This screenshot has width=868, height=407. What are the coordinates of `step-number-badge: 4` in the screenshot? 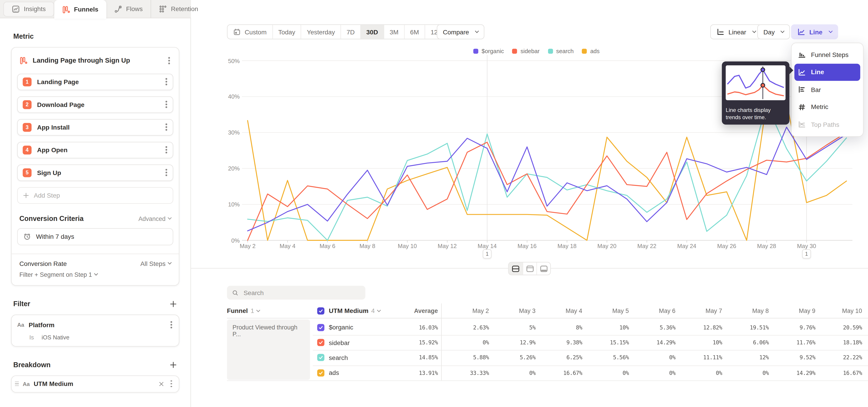 It's located at (27, 150).